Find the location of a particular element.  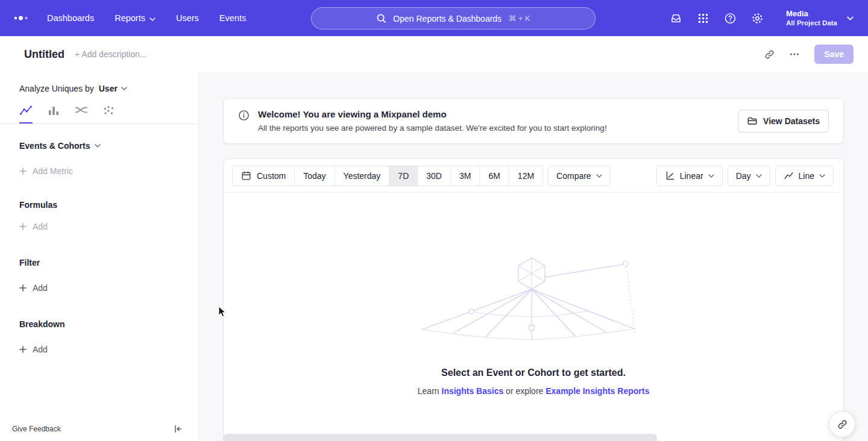

inbox-button is located at coordinates (676, 18).